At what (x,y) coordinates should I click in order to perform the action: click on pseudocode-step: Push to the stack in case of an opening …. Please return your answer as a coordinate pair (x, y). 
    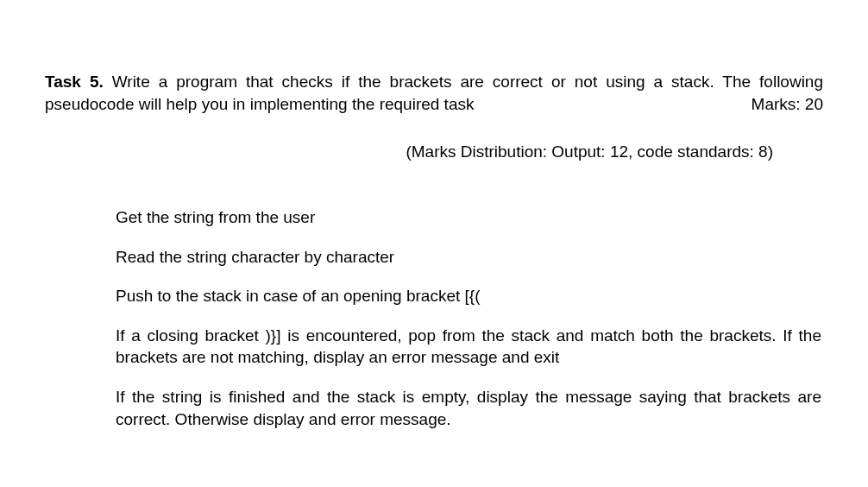
    Looking at the image, I should click on (469, 296).